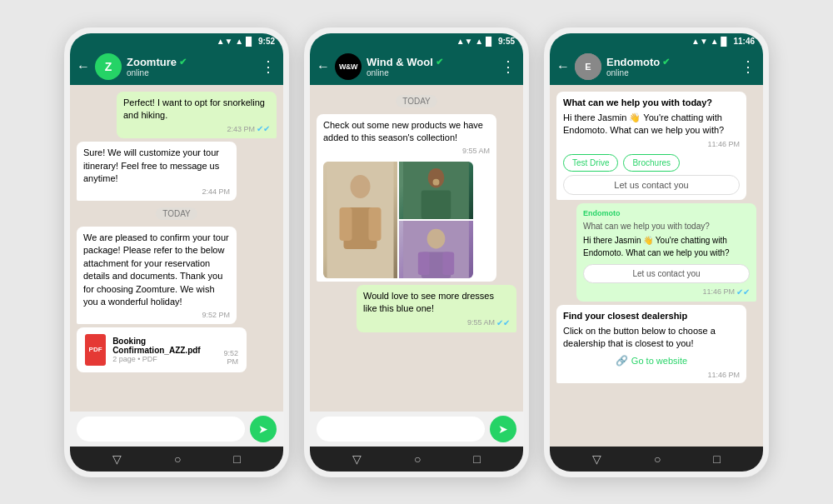 This screenshot has height=504, width=833. What do you see at coordinates (651, 362) in the screenshot?
I see `go-to-website-btn: 🔗 Go to website` at bounding box center [651, 362].